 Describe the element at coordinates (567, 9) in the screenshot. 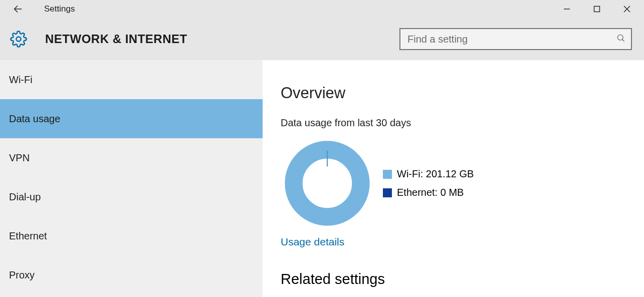

I see `minimize-button` at that location.